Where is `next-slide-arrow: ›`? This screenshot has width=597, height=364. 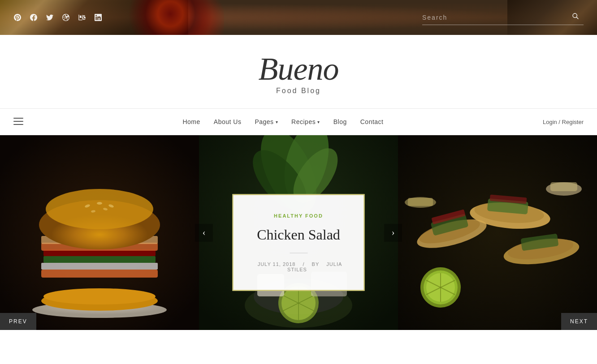 next-slide-arrow: › is located at coordinates (393, 233).